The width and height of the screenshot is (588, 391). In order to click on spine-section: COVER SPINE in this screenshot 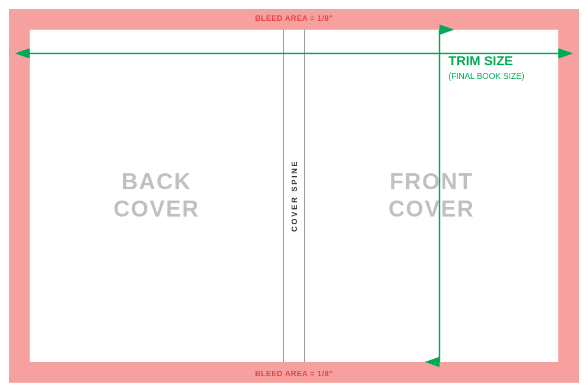, I will do `click(294, 196)`.